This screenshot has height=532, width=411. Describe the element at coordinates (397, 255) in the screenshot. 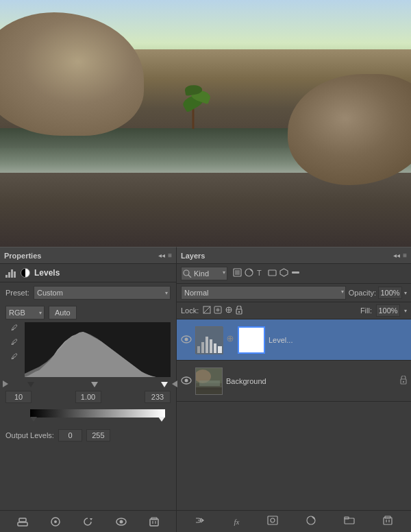

I see `layers-collapse-icon: ◂◂` at that location.